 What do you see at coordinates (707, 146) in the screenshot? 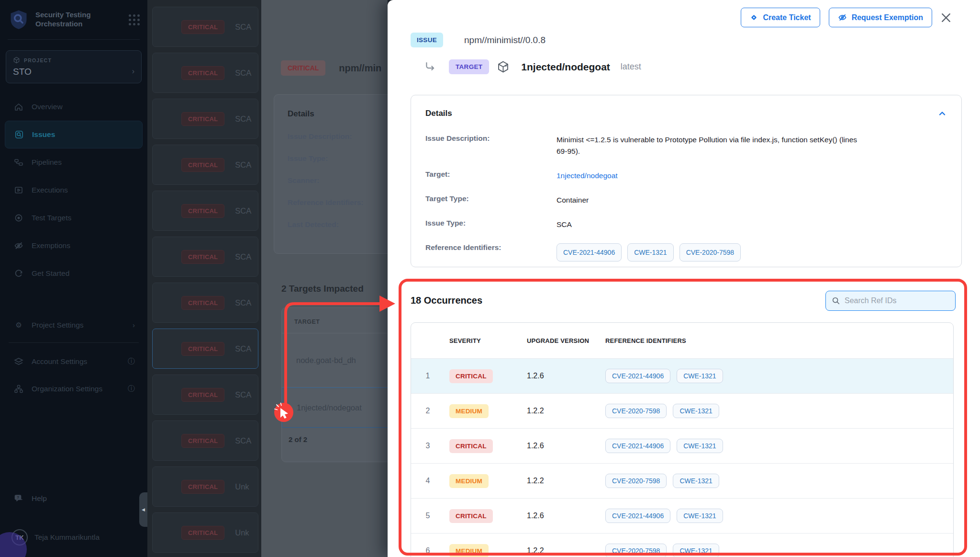
I see `detail-value: Minimist <=1.2.5 is vulnerable to Protot…` at bounding box center [707, 146].